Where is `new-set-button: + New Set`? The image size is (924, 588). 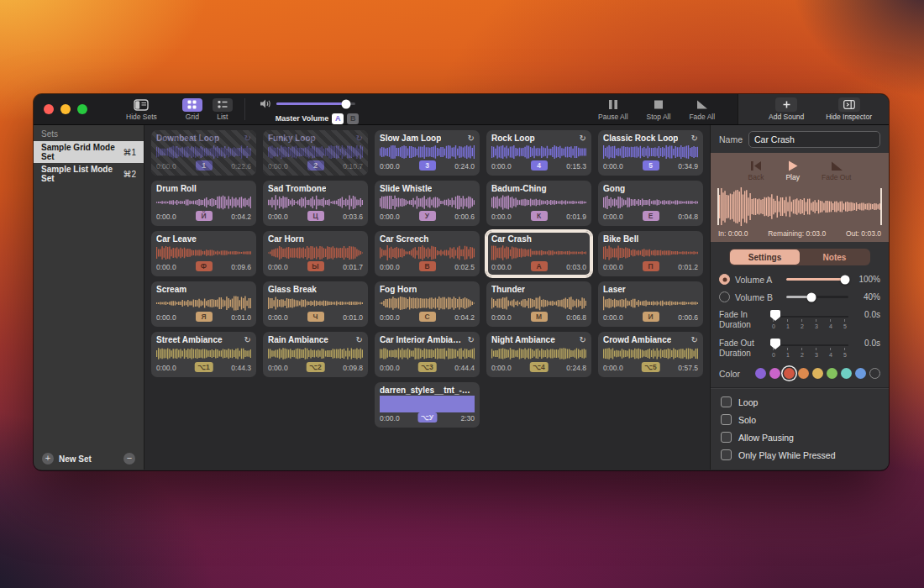
new-set-button: + New Set is located at coordinates (82, 459).